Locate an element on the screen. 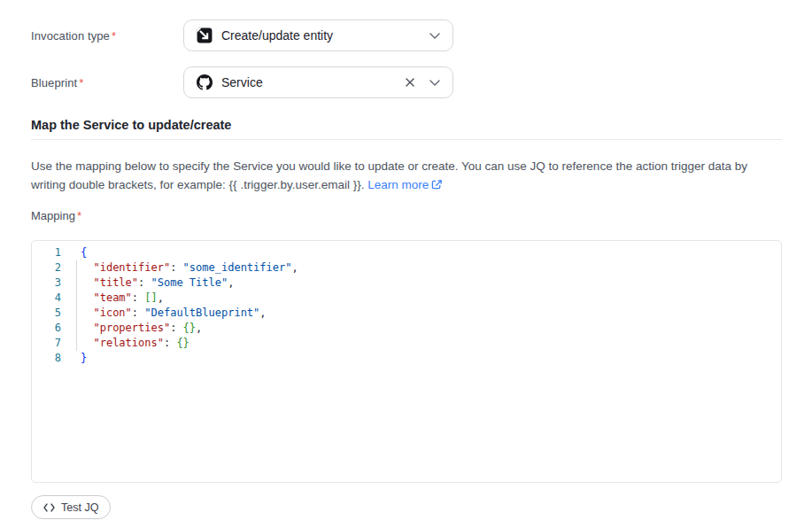 This screenshot has height=528, width=812. blueprint-value: Service is located at coordinates (308, 82).